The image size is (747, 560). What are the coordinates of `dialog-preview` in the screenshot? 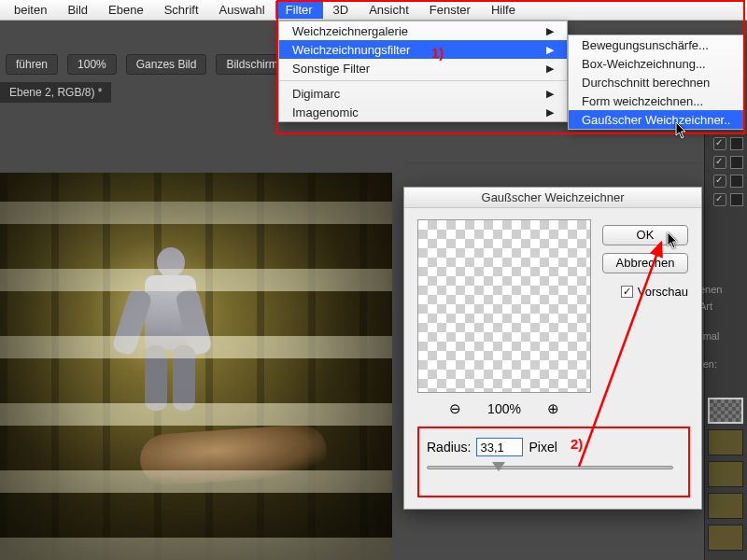 It's located at (504, 306).